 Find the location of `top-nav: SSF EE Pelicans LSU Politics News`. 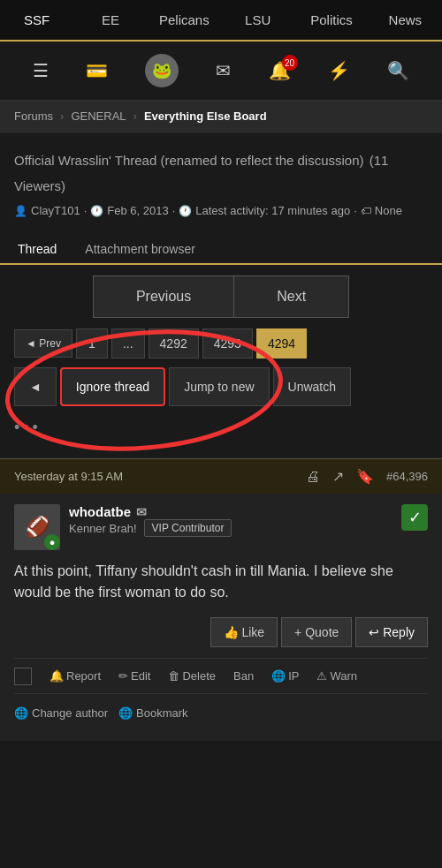

top-nav: SSF EE Pelicans LSU Politics News is located at coordinates (221, 21).